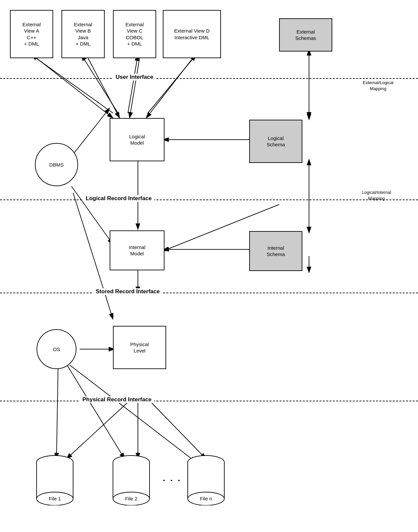 This screenshot has height=532, width=418. I want to click on physical-level: Physical Level, so click(140, 347).